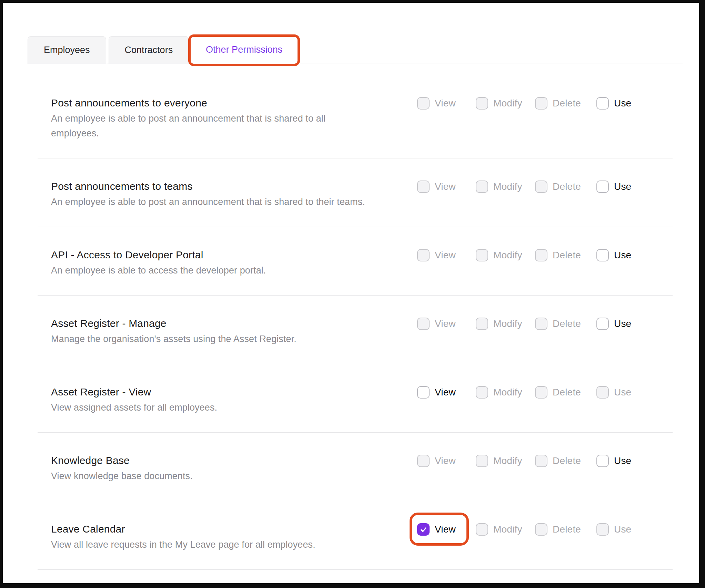 The width and height of the screenshot is (705, 588). Describe the element at coordinates (231, 461) in the screenshot. I see `permission-title: Knowledge Base` at that location.